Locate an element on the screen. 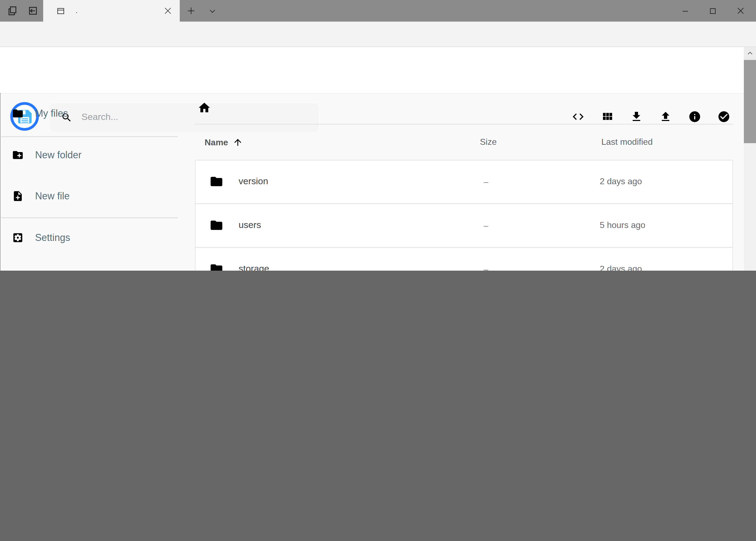  sidebar-item-my-files: My files is located at coordinates (40, 113).